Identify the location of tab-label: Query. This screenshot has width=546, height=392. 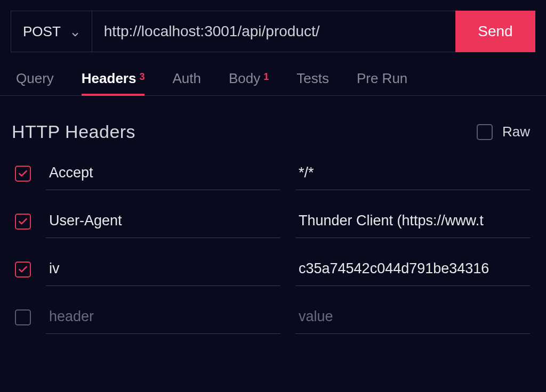
(35, 79).